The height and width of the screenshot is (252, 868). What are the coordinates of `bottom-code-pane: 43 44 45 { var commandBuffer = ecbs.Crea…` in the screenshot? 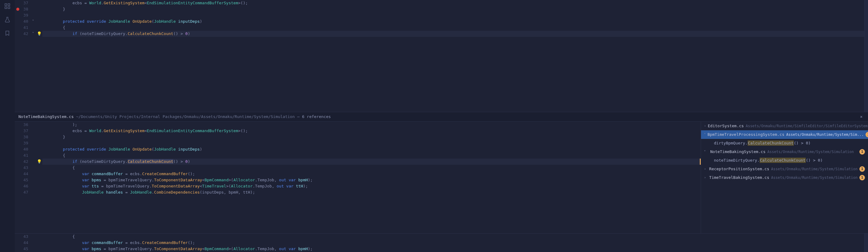 It's located at (441, 243).